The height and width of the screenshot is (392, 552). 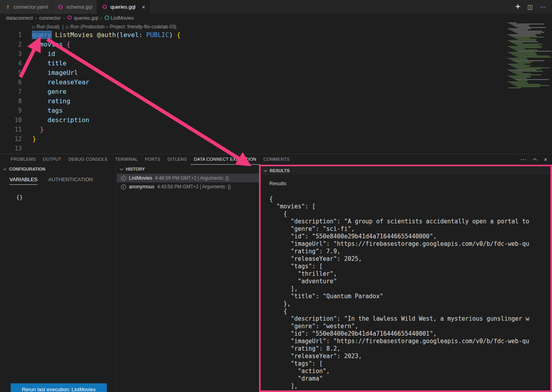 I want to click on results-json-line: "adventure", so click(x=410, y=281).